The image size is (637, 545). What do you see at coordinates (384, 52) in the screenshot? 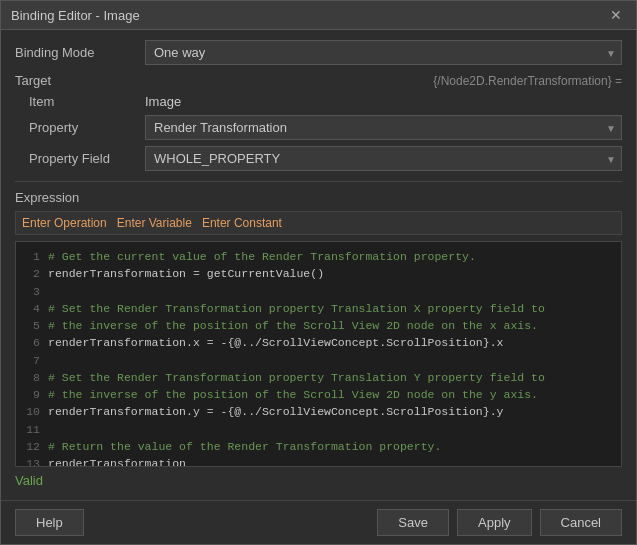
I see `binding-mode-select: One way Two way One way to source` at bounding box center [384, 52].